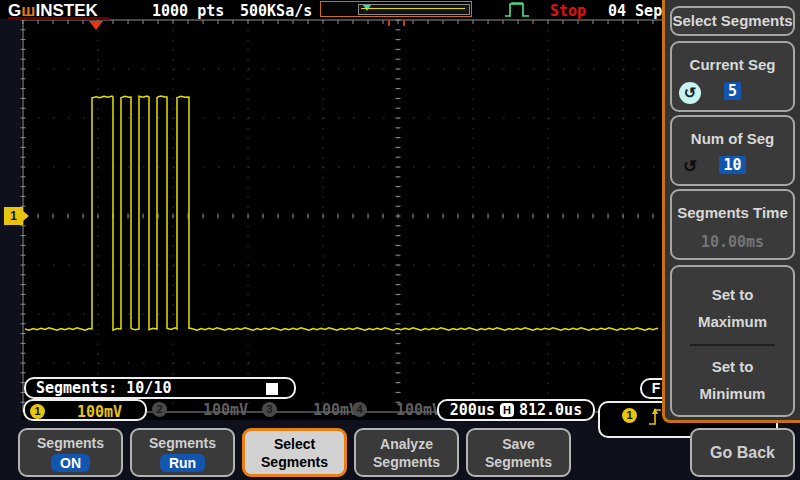 The image size is (800, 480). What do you see at coordinates (58, 18) in the screenshot?
I see `logo-underline` at bounding box center [58, 18].